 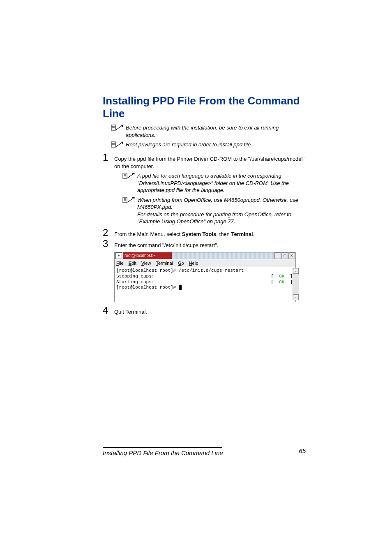 I want to click on window-menu-icon, so click(x=119, y=256).